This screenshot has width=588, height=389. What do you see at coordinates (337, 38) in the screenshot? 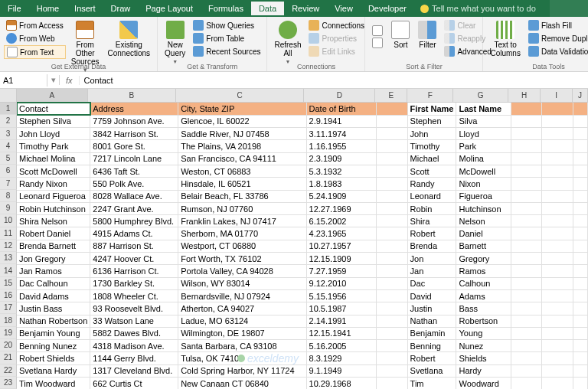
I see `properties-button: Properties` at bounding box center [337, 38].